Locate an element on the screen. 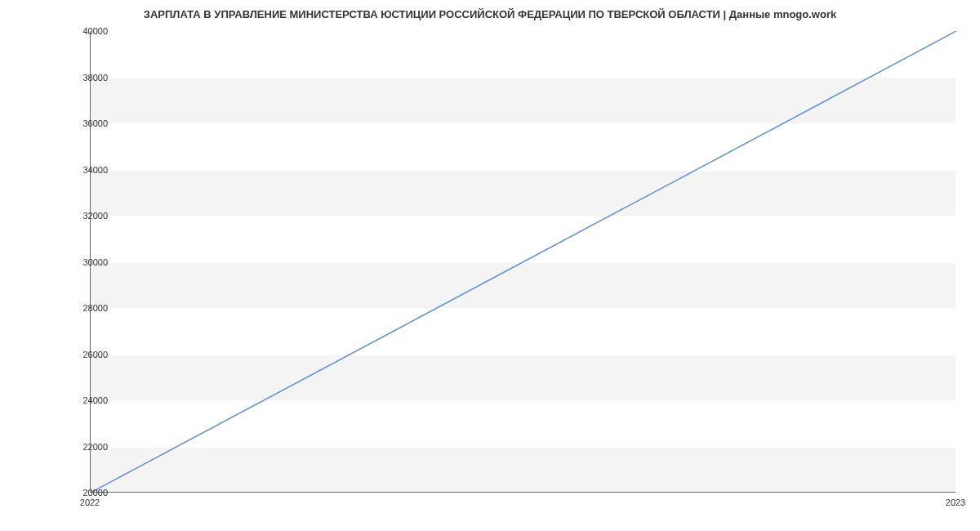 The image size is (980, 531). x-tick-label: 2022 is located at coordinates (90, 502).